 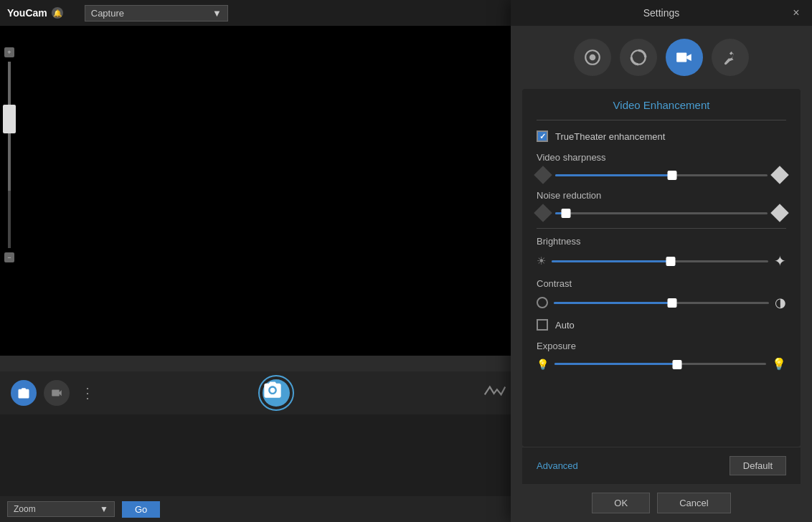 What do you see at coordinates (796, 13) in the screenshot?
I see `close-button: ×` at bounding box center [796, 13].